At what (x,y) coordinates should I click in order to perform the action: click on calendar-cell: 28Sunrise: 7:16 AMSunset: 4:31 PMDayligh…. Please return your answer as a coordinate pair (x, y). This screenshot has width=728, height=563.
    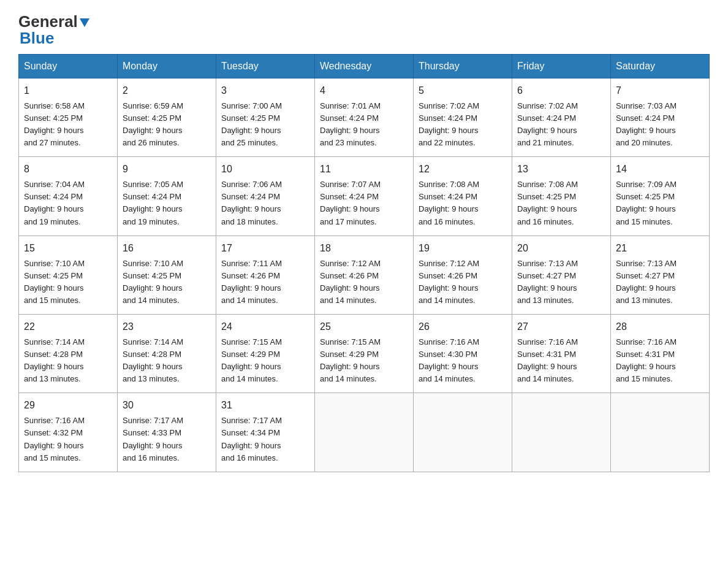
    Looking at the image, I should click on (661, 354).